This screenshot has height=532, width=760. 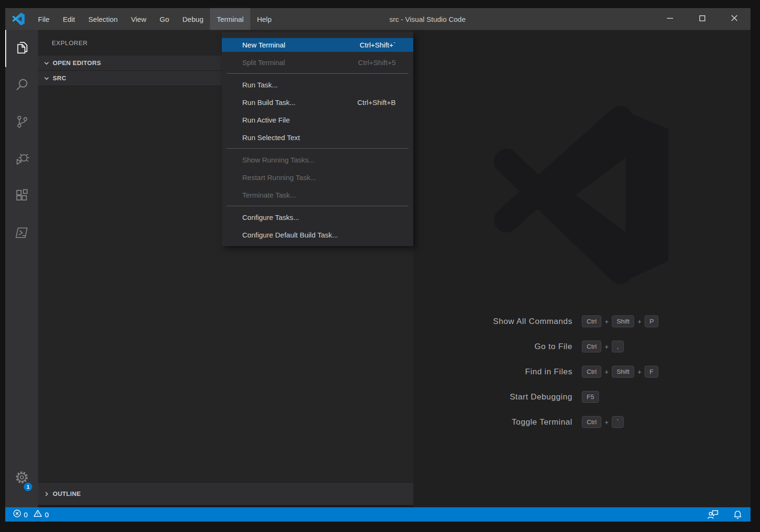 I want to click on keybinding-row: Go to FileCtrl+,, so click(x=582, y=347).